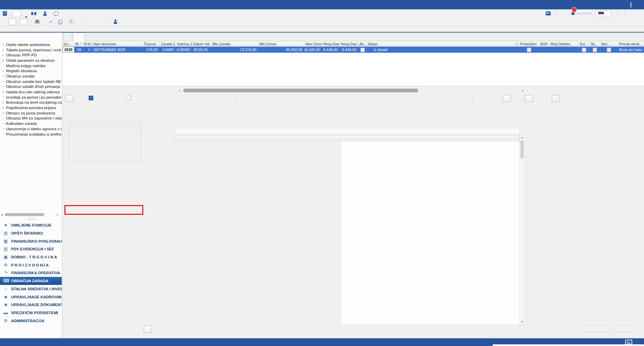 Image resolution: width=644 pixels, height=346 pixels. What do you see at coordinates (31, 225) in the screenshot?
I see `sidebar-section-omiljene-funkcije: ★OMILJENE FUNKCIJE` at bounding box center [31, 225].